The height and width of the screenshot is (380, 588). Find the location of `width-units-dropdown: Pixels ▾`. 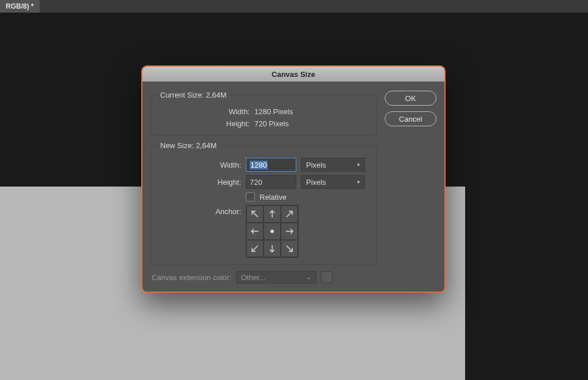

width-units-dropdown: Pixels ▾ is located at coordinates (333, 165).